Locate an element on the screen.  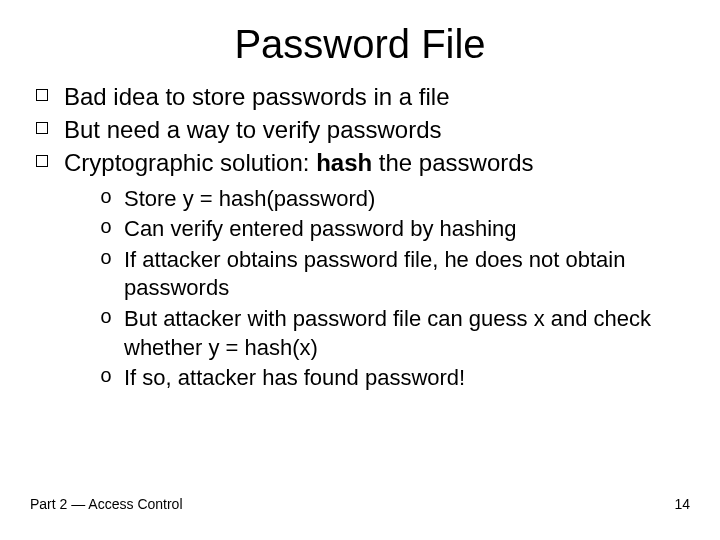
sub-item: o If attacker obtains password file, he … is located at coordinates (395, 274).